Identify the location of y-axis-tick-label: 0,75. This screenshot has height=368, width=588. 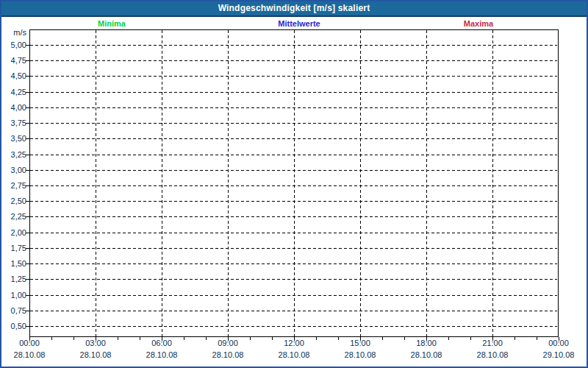
(14, 311).